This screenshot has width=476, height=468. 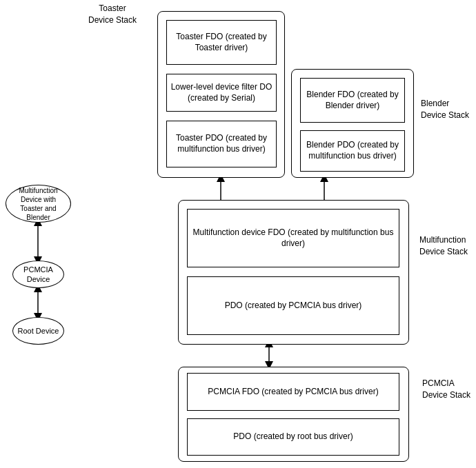 What do you see at coordinates (39, 274) in the screenshot?
I see `pcmcia-device-label: PCMCIA Device` at bounding box center [39, 274].